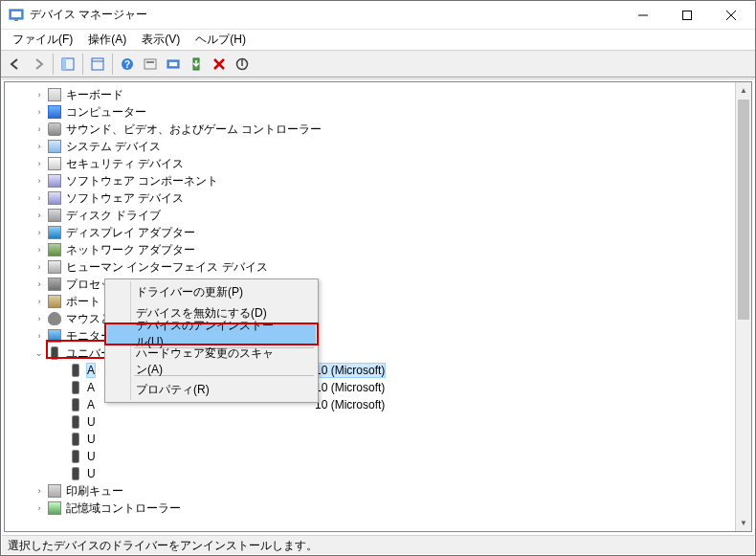  I want to click on update-driver-button, so click(196, 64).